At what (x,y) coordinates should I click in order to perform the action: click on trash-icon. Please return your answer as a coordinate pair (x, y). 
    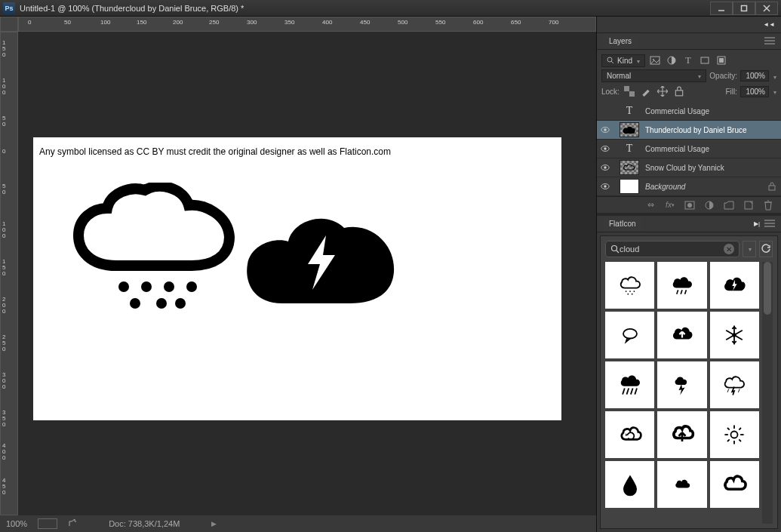
    Looking at the image, I should click on (768, 205).